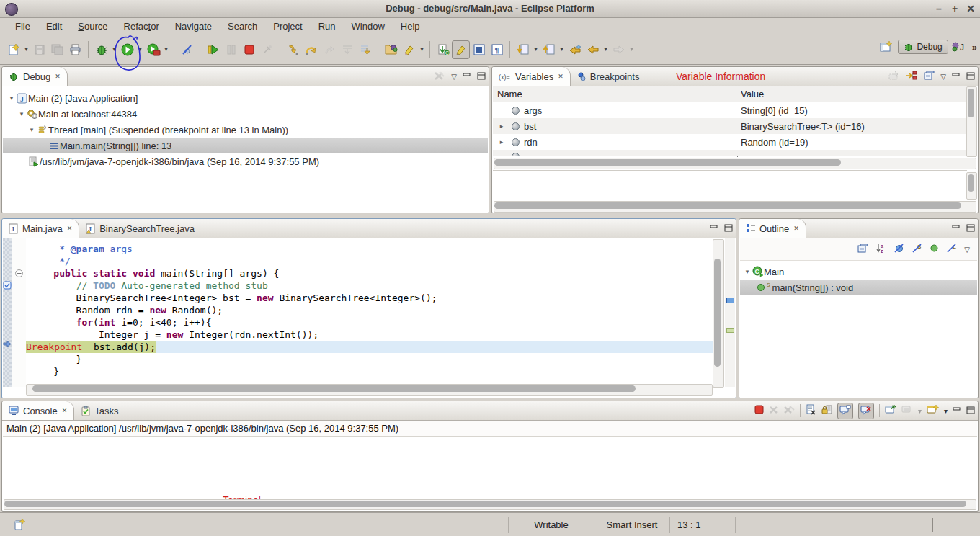 The width and height of the screenshot is (980, 536). What do you see at coordinates (409, 50) in the screenshot?
I see `mark-occurrences-button` at bounding box center [409, 50].